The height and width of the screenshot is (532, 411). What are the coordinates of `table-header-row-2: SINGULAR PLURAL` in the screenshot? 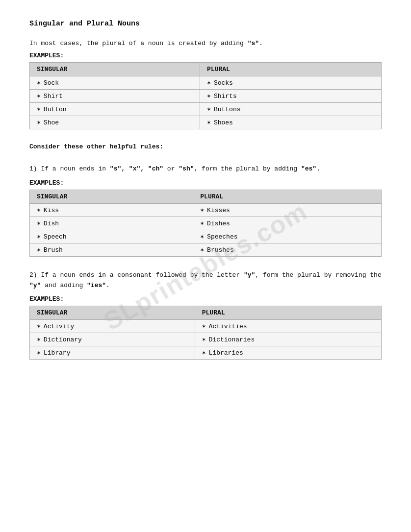 It's located at (206, 196).